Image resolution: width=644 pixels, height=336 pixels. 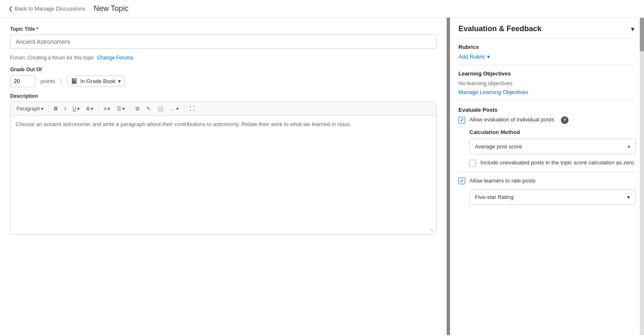 What do you see at coordinates (547, 156) in the screenshot?
I see `evaluate-posts-section: Evaluate Posts Allow evaluation of indiv…` at bounding box center [547, 156].